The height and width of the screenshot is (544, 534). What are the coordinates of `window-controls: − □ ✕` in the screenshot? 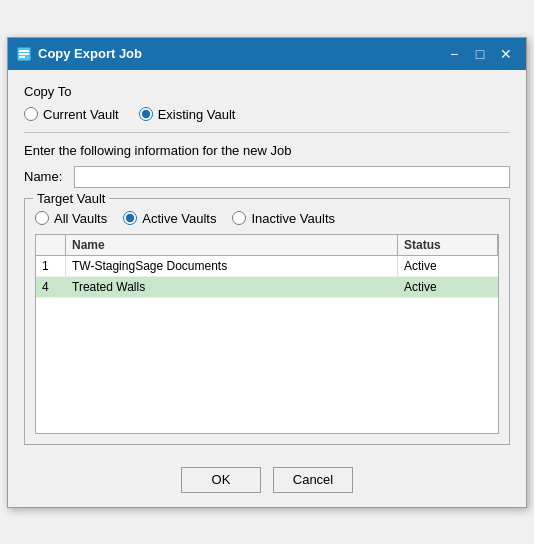 It's located at (480, 54).